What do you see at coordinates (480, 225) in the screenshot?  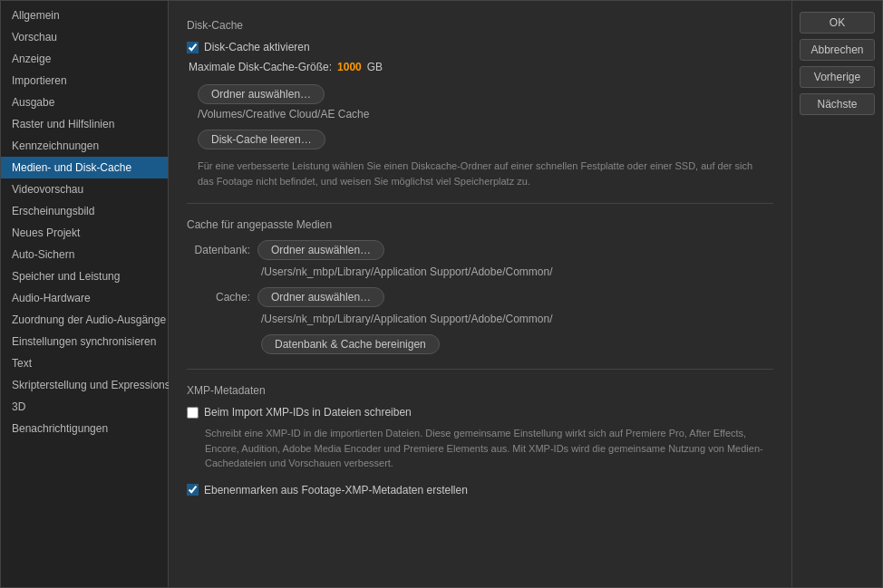 I see `media-cache-title: Cache für angepasste Medien` at bounding box center [480, 225].